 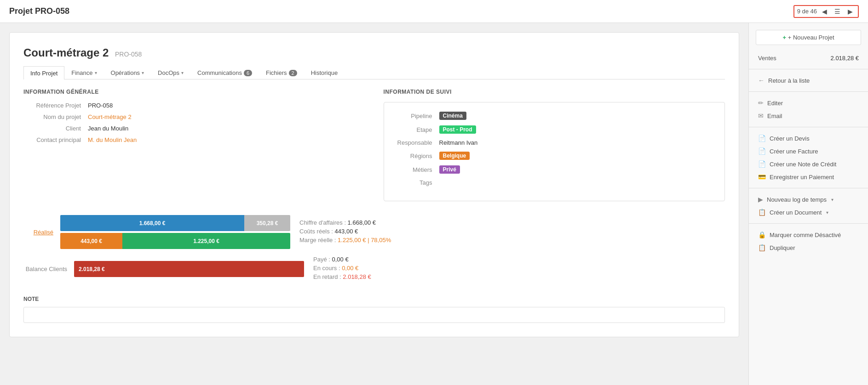 What do you see at coordinates (345, 240) in the screenshot?
I see `marge-stat: Marge réelle : 1.225,00 € | 78,05%` at bounding box center [345, 240].